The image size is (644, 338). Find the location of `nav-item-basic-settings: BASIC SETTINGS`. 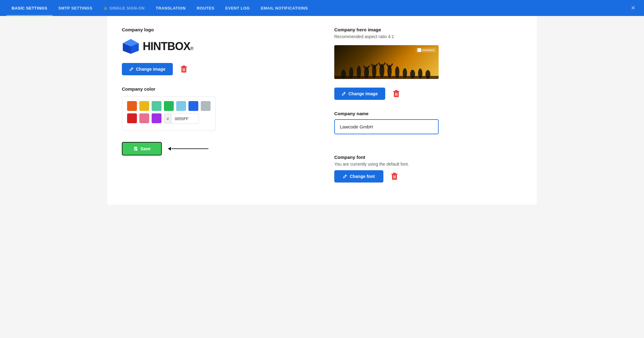

nav-item-basic-settings: BASIC SETTINGS is located at coordinates (29, 8).